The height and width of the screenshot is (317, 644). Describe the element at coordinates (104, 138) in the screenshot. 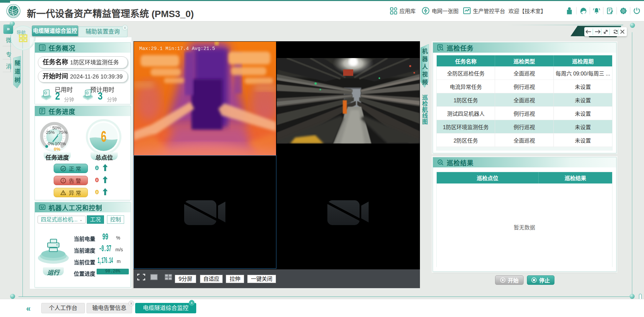

I see `svg-text: 6` at that location.